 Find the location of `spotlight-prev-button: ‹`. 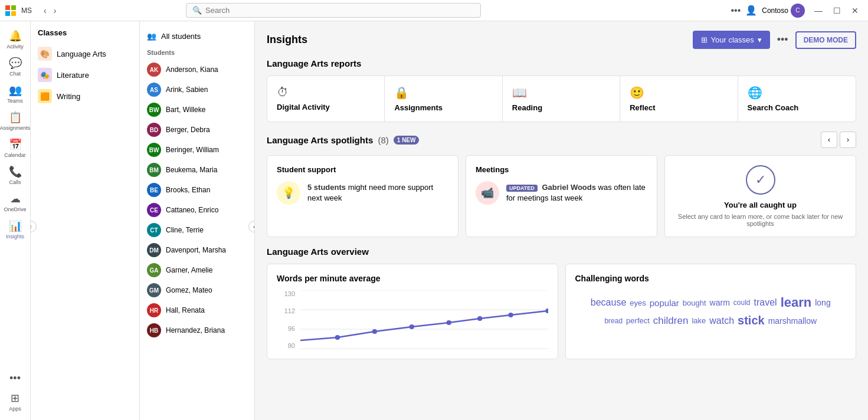

spotlight-prev-button: ‹ is located at coordinates (829, 140).